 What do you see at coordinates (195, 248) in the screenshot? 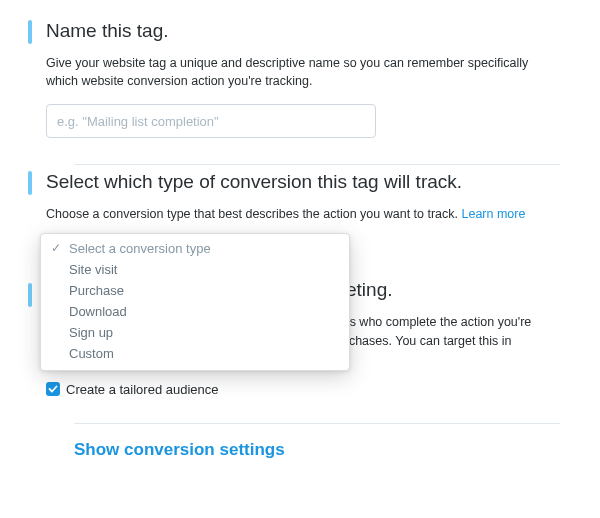
I see `dropdown-option-placeholder: ✓ Select a conversion type` at bounding box center [195, 248].